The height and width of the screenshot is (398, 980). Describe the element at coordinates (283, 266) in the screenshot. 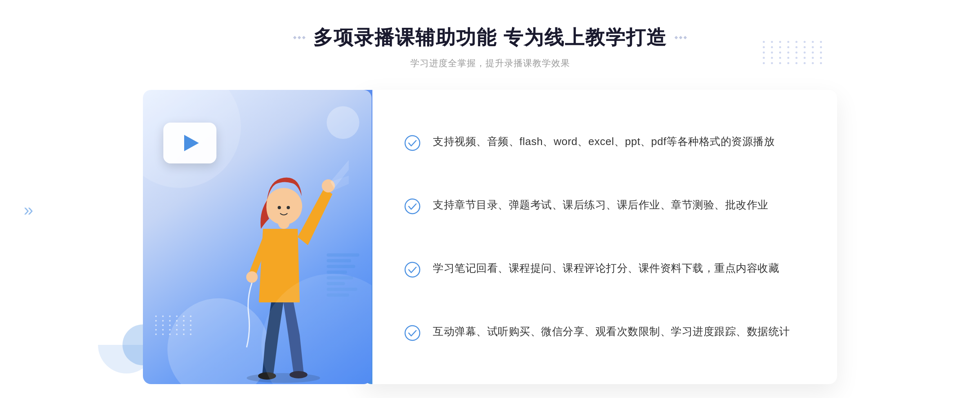

I see `person-figure` at that location.